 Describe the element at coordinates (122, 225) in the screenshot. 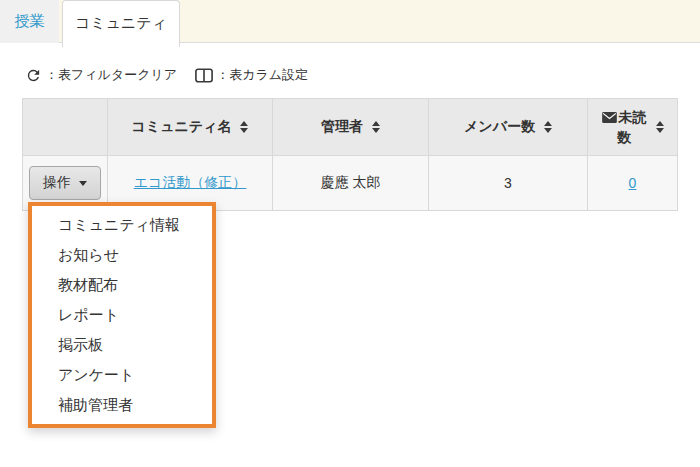

I see `menu-item-community-info: コミュニティ情報` at that location.